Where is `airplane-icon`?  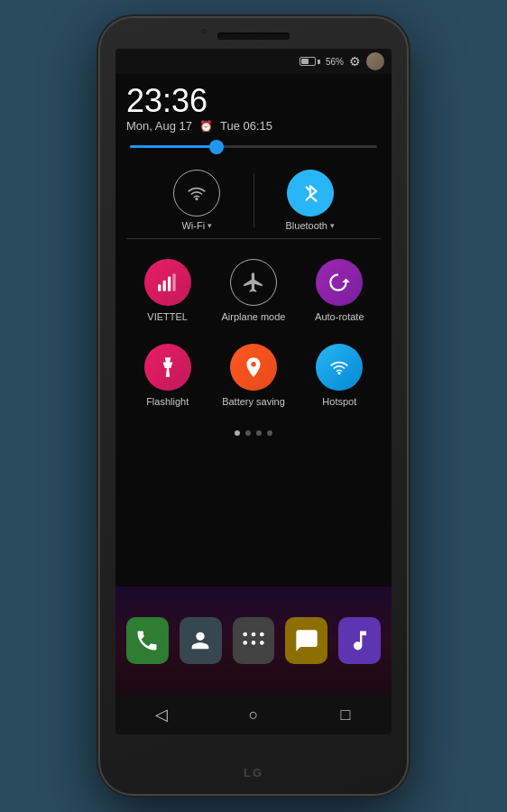 airplane-icon is located at coordinates (254, 282).